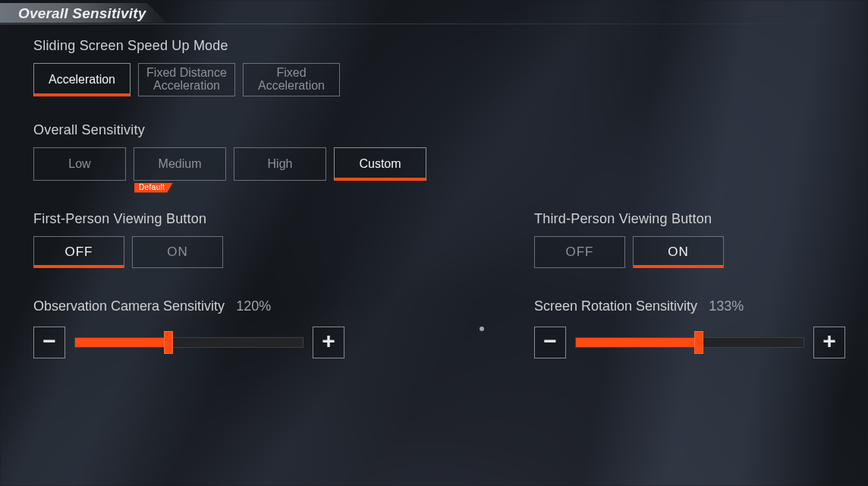 Image resolution: width=868 pixels, height=486 pixels. What do you see at coordinates (829, 342) in the screenshot?
I see `screen-rotation-increment: +` at bounding box center [829, 342].